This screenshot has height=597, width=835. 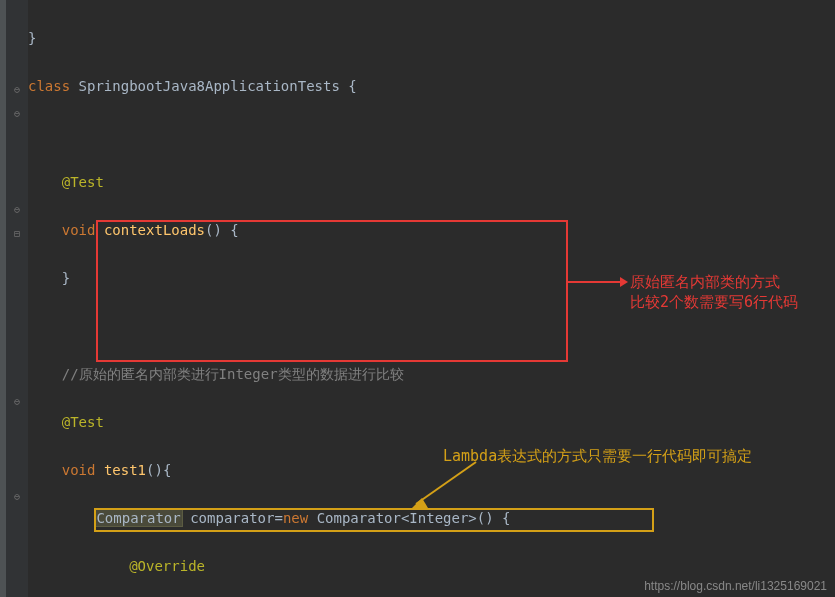 What do you see at coordinates (154, 230) in the screenshot?
I see `method-name: contextLoads` at bounding box center [154, 230].